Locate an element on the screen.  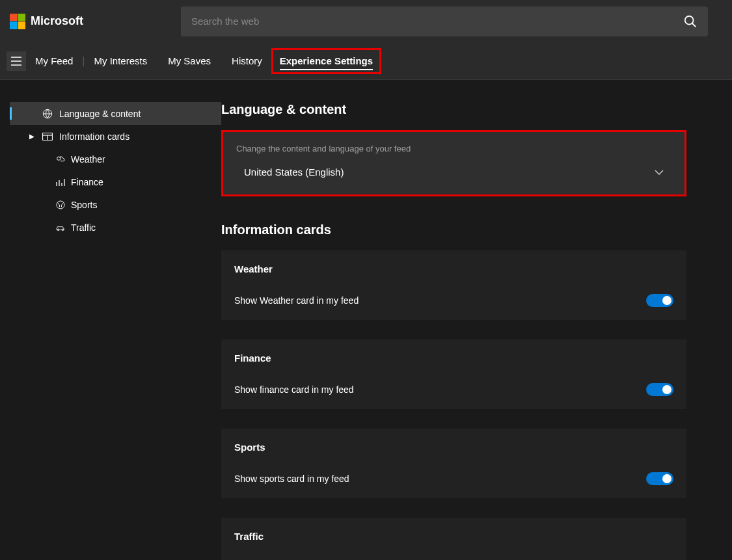
search-box is located at coordinates (444, 21).